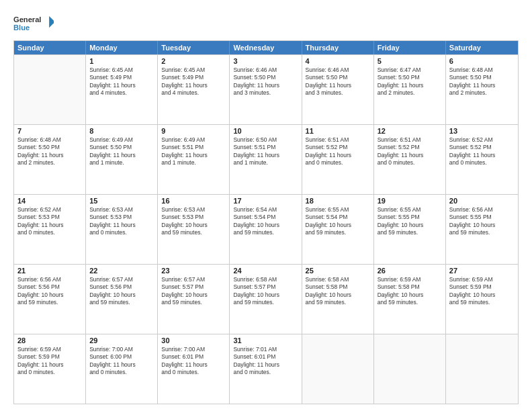 The height and width of the screenshot is (411, 532). I want to click on header-day-sunday: Sunday, so click(50, 48).